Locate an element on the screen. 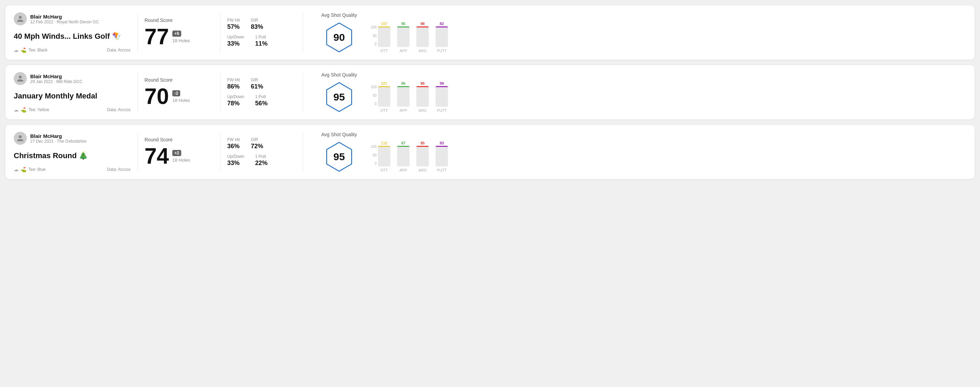 This screenshot has height=387, width=980. tee-label: Tee: Blue is located at coordinates (37, 170).